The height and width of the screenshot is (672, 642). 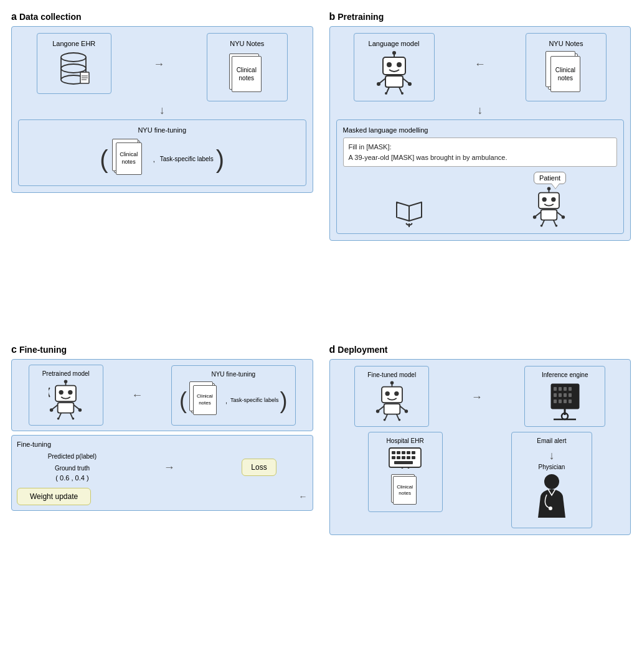 I want to click on server-icon, so click(x=565, y=401).